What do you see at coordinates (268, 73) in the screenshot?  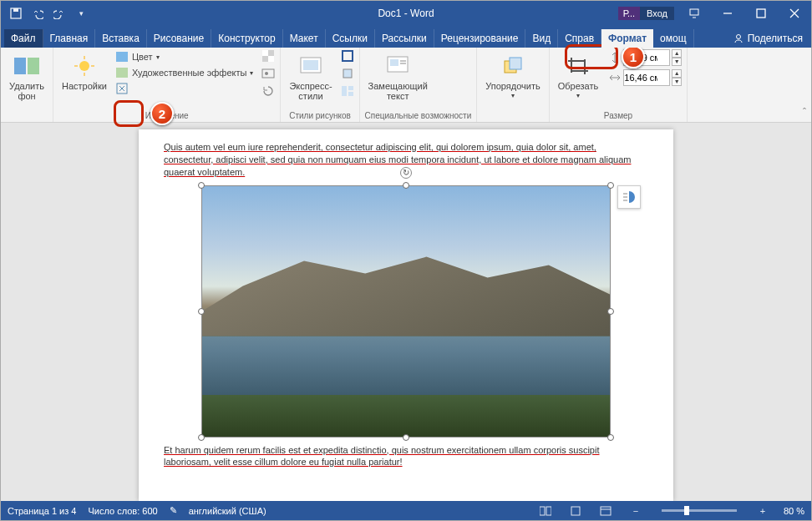 I see `change-picture-icon` at bounding box center [268, 73].